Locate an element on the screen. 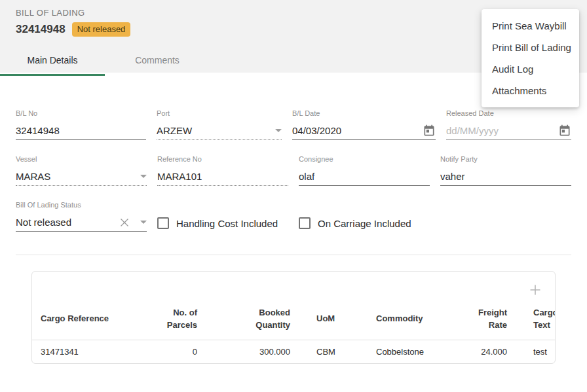 The width and height of the screenshot is (587, 392). cargo-table: Cargo ReferenceNo. of ParcelsBooked Quan… is located at coordinates (294, 332).